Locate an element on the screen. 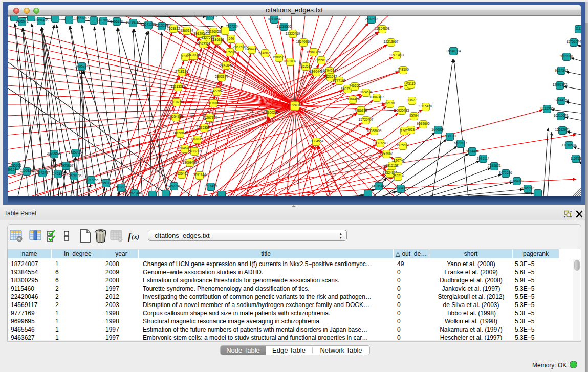 The image size is (588, 372). svg-text: 12505135 is located at coordinates (75, 176).